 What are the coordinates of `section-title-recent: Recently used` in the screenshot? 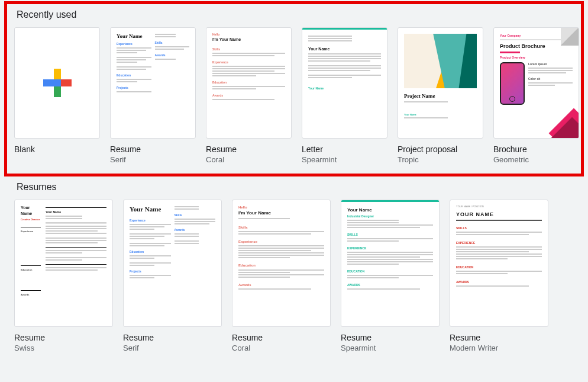 It's located at (295, 15).